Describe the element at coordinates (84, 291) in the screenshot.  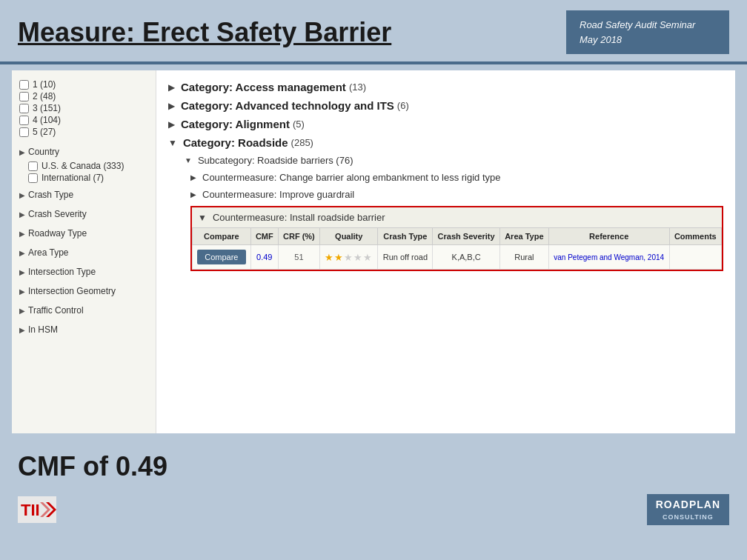
I see `intersection-geometry-label: ▶ Intersection Geometry` at that location.